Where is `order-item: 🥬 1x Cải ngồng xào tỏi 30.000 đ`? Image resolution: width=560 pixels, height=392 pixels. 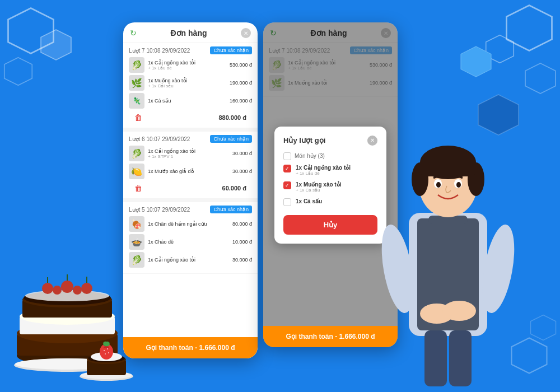
order-item: 🥬 1x Cải ngồng xào tỏi 30.000 đ is located at coordinates (190, 260).